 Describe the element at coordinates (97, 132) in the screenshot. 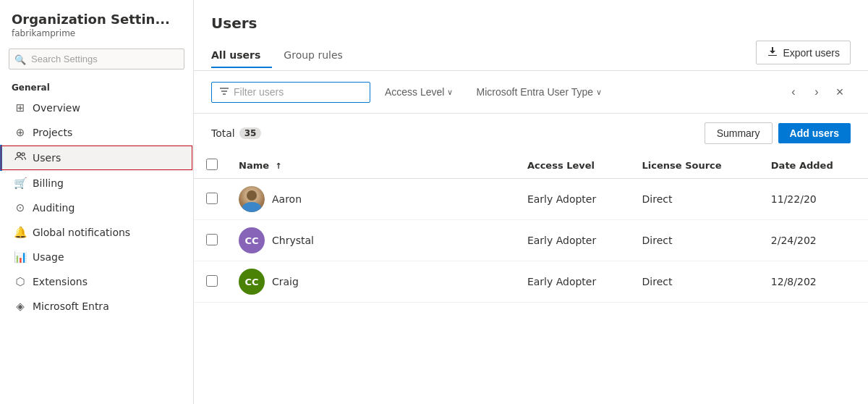

I see `sidebar-item-projects: ⊕ Projects` at that location.